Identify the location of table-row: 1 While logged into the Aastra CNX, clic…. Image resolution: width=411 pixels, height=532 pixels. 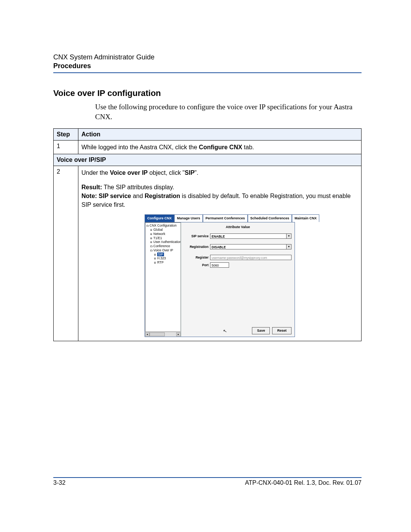
(208, 147).